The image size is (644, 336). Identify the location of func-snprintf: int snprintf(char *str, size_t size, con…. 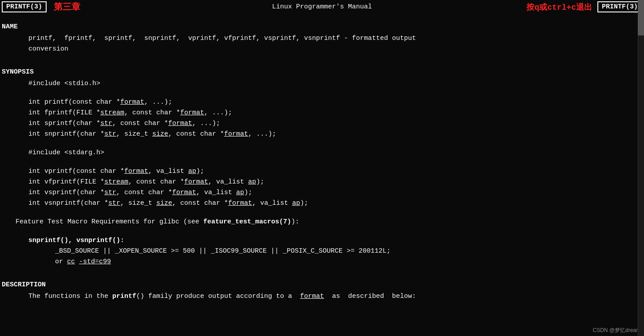
(336, 134).